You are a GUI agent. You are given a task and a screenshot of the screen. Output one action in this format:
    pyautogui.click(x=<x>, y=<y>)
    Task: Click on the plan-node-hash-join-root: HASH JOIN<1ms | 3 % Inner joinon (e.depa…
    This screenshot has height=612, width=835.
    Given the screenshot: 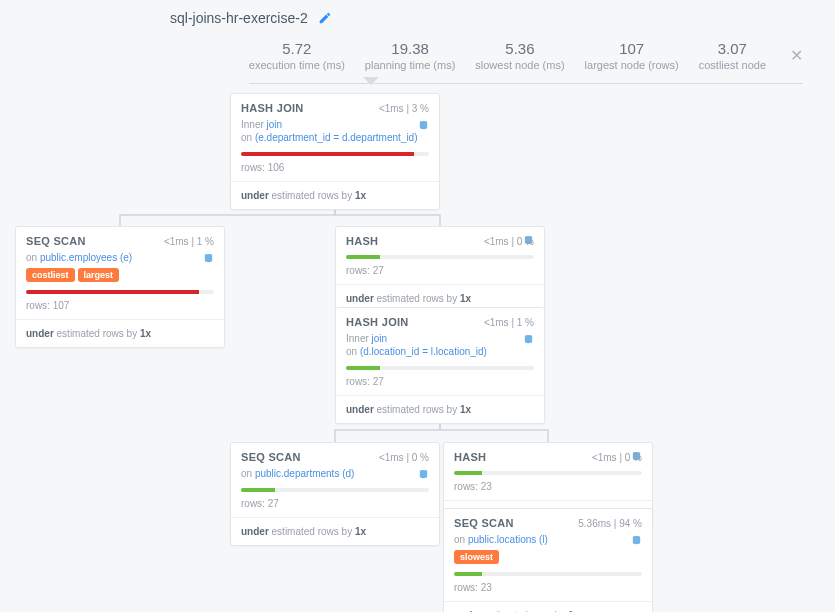 What is the action you would take?
    pyautogui.click(x=335, y=152)
    